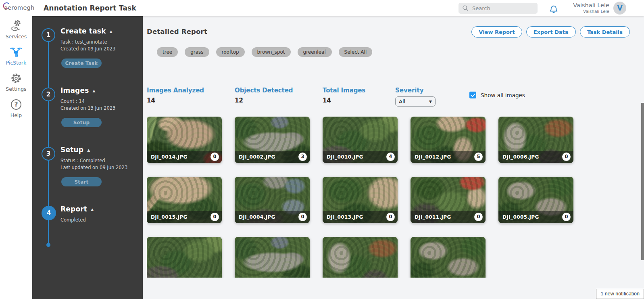  I want to click on status-notification: 1 new notification, so click(620, 294).